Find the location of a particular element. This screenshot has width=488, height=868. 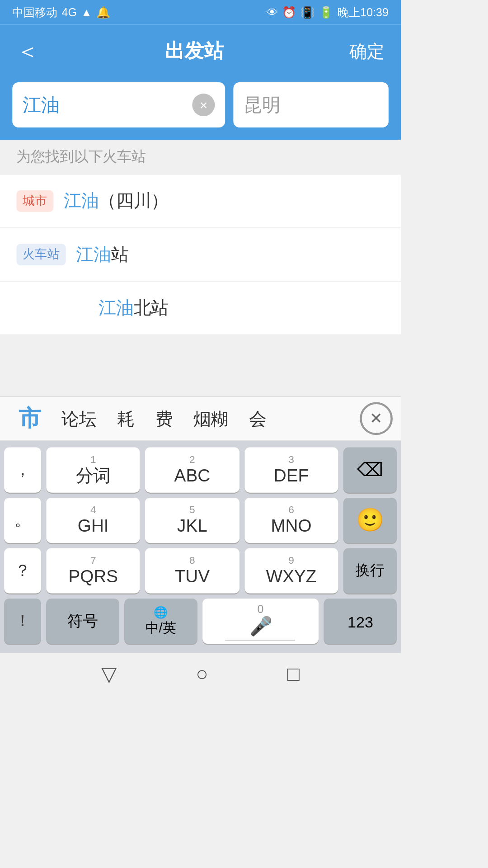

to-input-wrap: 昆明 is located at coordinates (311, 105).